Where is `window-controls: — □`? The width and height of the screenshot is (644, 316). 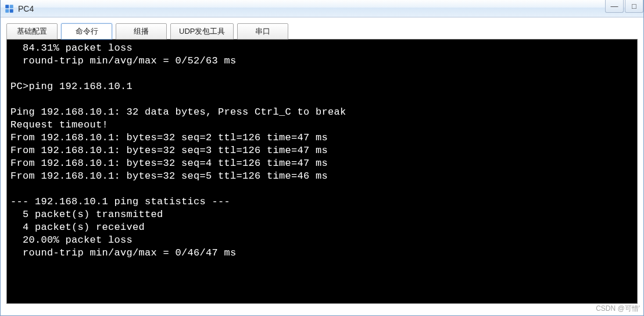 window-controls: — □ is located at coordinates (624, 6).